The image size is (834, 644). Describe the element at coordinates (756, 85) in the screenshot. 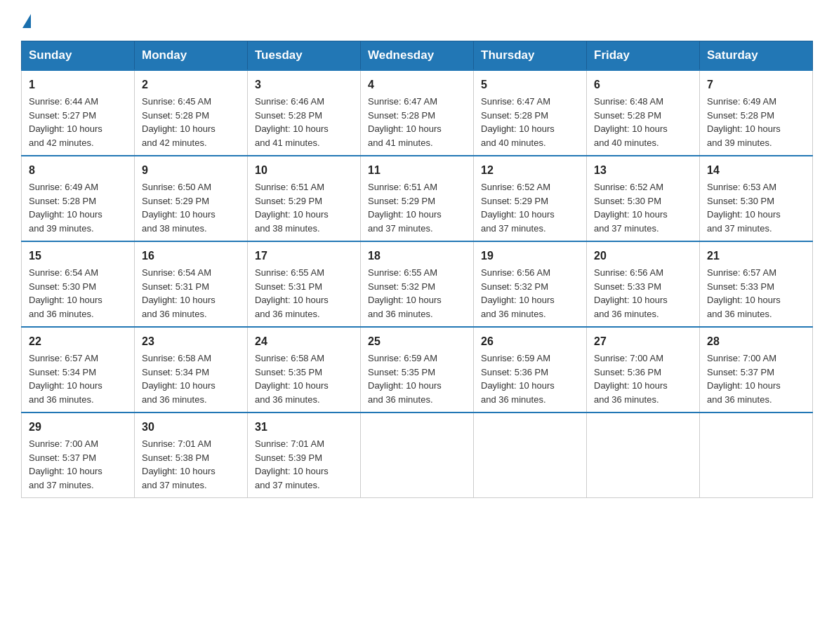

I see `day-number: 7` at that location.